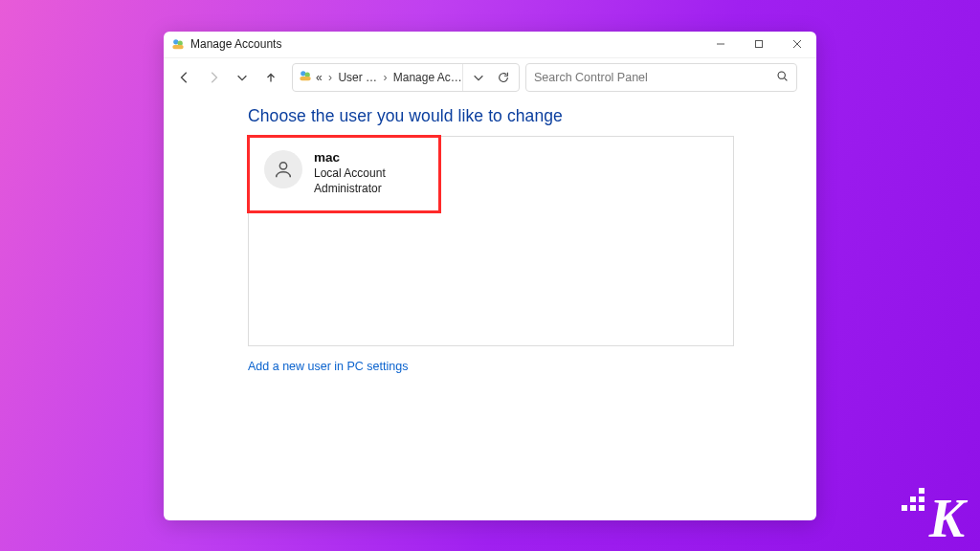  What do you see at coordinates (185, 77) in the screenshot?
I see `back-button` at bounding box center [185, 77].